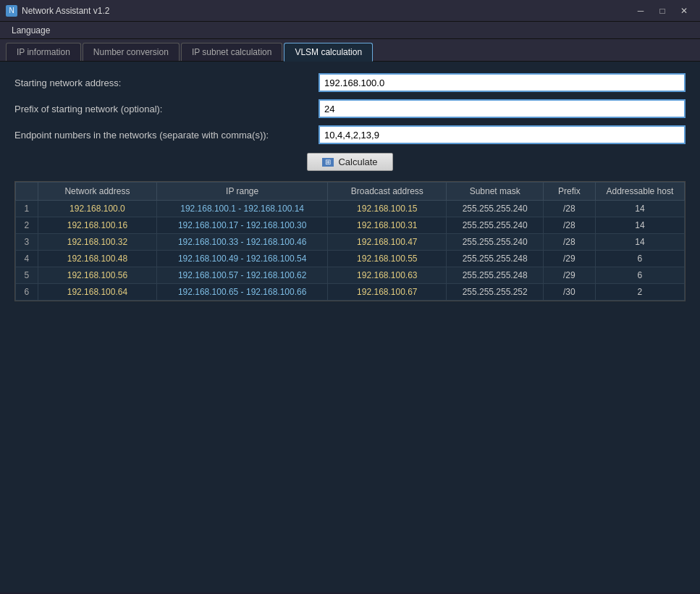  What do you see at coordinates (640, 191) in the screenshot?
I see `th-hosts: Addressable host` at bounding box center [640, 191].